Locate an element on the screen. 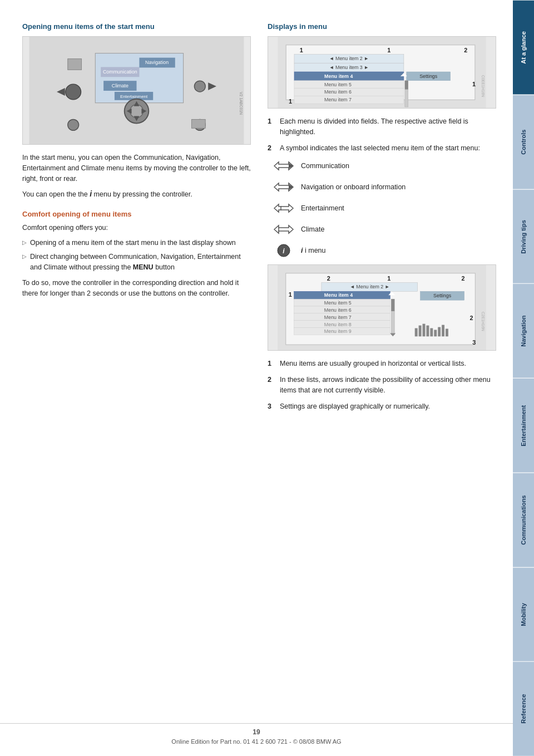 This screenshot has width=534, height=756. sidebar-tab-navigation: Navigation is located at coordinates (523, 331).